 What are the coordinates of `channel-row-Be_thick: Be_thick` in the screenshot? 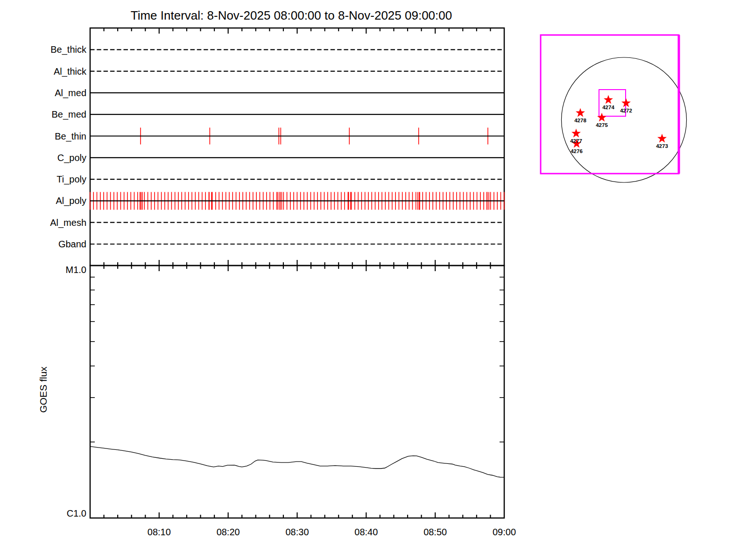 It's located at (277, 49).